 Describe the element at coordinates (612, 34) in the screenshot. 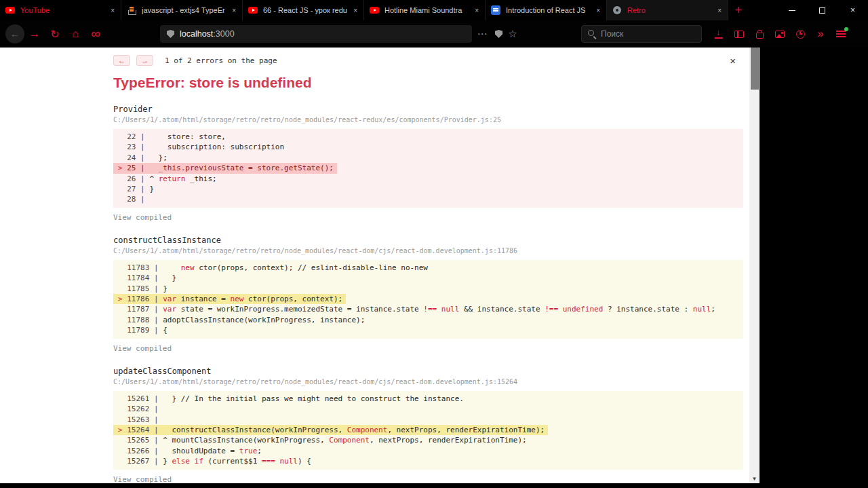

I see `search-placeholder: Поиск` at that location.